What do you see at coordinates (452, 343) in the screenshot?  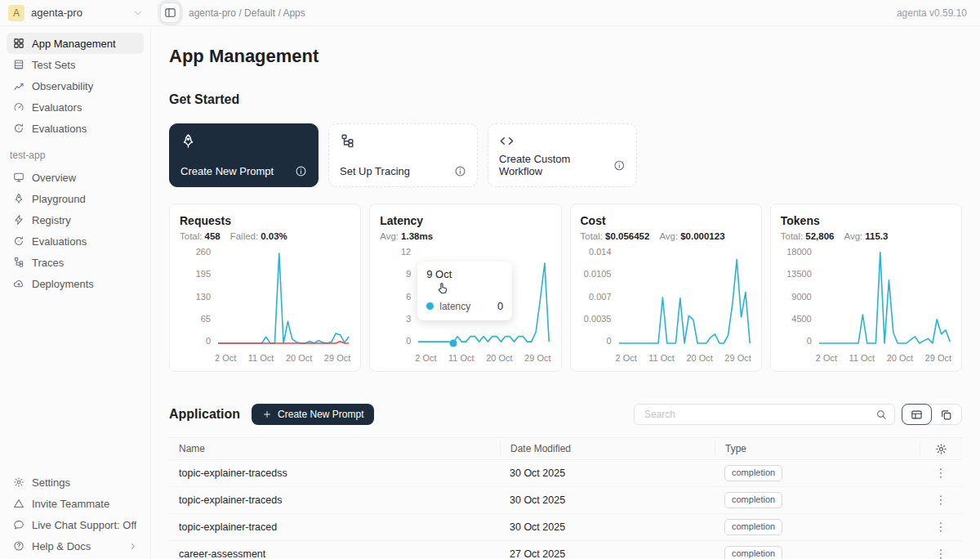 I see `hover-point-marker` at bounding box center [452, 343].